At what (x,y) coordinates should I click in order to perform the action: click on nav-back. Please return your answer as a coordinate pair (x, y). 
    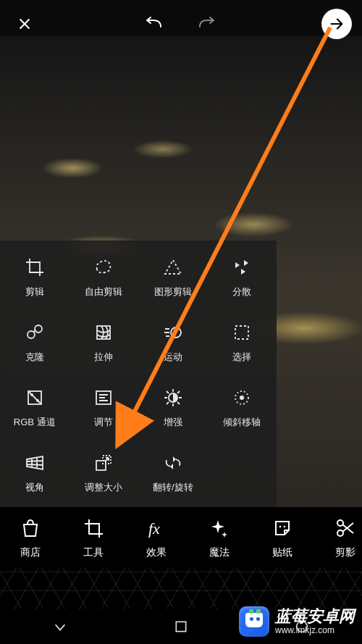
    Looking at the image, I should click on (60, 627).